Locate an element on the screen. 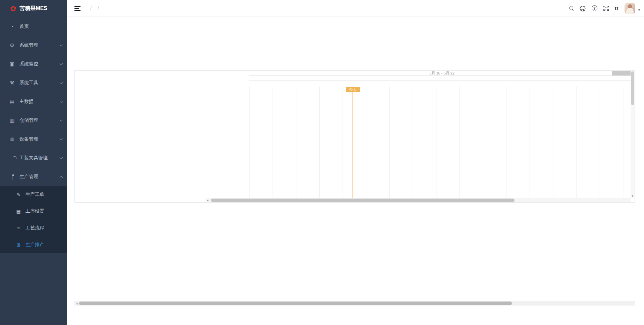 The height and width of the screenshot is (325, 644). orders-horizontal-scrollbar: ◂ is located at coordinates (355, 303).